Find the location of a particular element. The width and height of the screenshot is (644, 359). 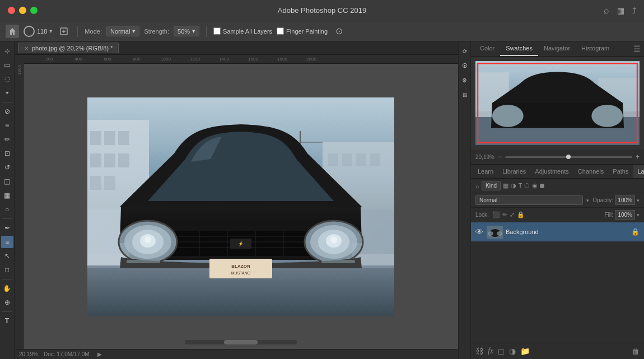

workspace-icon: ▦ is located at coordinates (620, 11).